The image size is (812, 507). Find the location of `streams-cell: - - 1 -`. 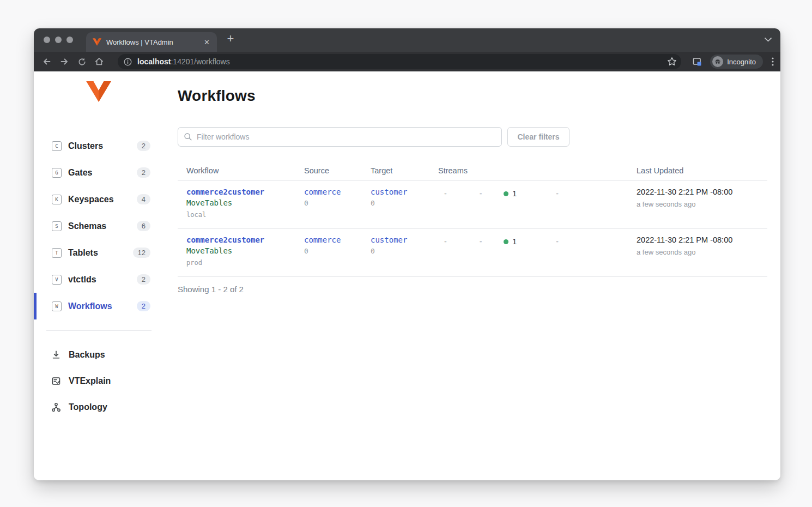

streams-cell: - - 1 - is located at coordinates (529, 241).